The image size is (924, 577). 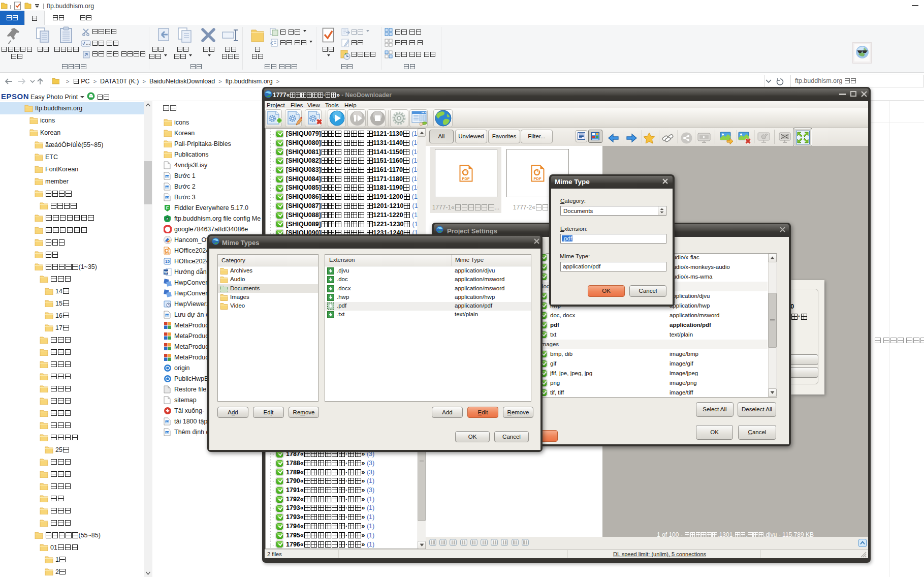 I want to click on svg-text: W, so click(x=166, y=272).